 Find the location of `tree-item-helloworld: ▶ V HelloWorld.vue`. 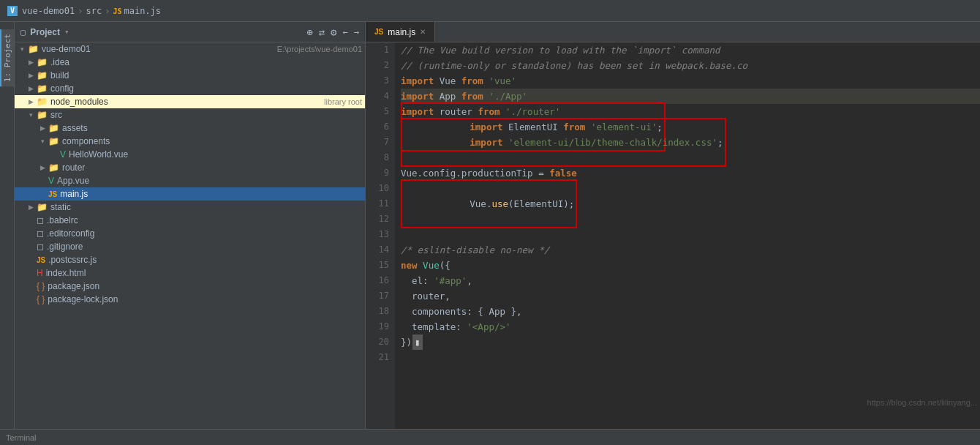

tree-item-helloworld: ▶ V HelloWorld.vue is located at coordinates (190, 154).